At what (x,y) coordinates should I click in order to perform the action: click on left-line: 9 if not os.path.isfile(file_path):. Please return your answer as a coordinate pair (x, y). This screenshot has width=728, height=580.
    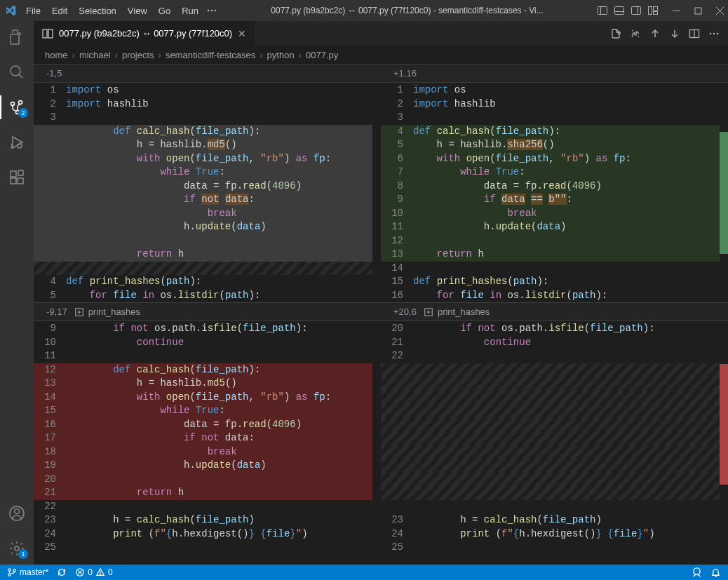
    Looking at the image, I should click on (203, 329).